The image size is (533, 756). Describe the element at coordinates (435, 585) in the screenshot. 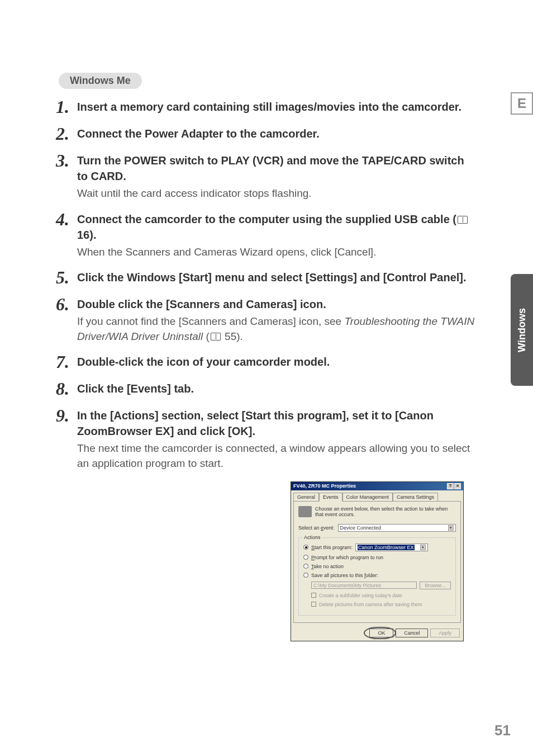

I see `browse-button: Browse...` at that location.